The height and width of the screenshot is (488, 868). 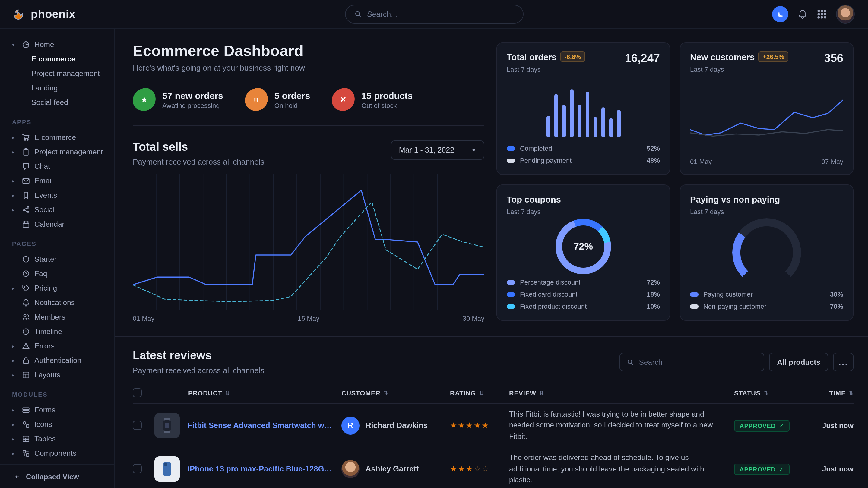 I want to click on stats-row: ★ 57 new orders Awating processing 5 ord…, so click(x=309, y=99).